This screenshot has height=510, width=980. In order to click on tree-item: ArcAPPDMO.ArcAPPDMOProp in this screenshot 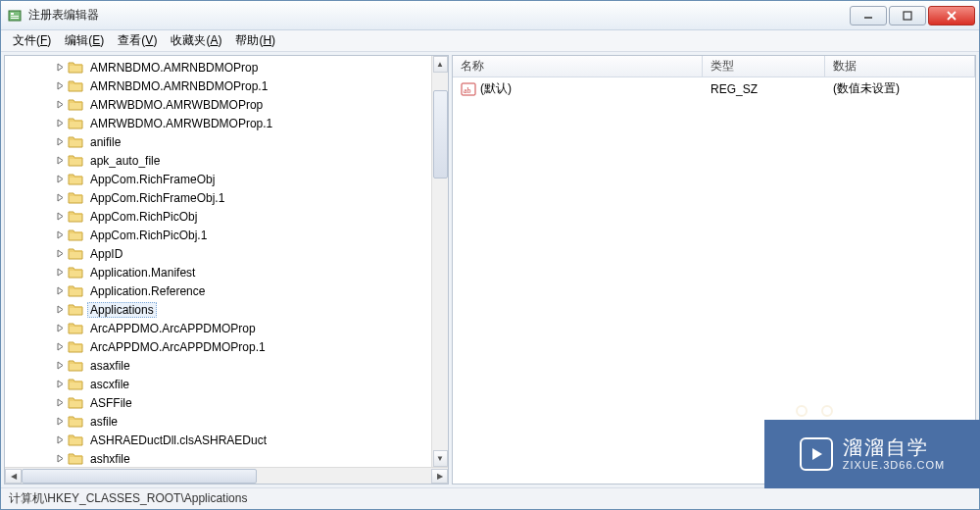, I will do `click(226, 328)`.